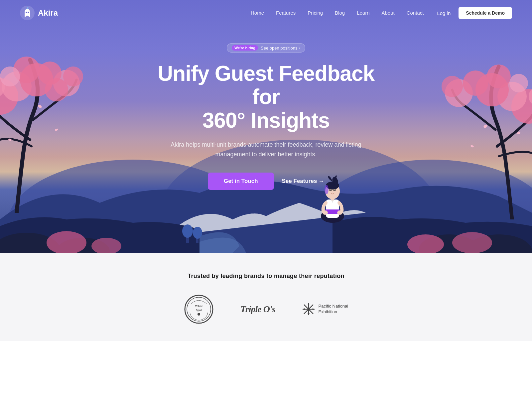 The image size is (532, 399). I want to click on nav-home: Home, so click(257, 13).